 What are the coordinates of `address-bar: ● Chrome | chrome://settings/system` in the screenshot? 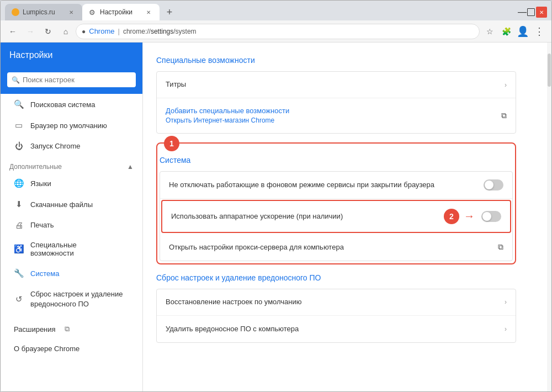 It's located at (278, 31).